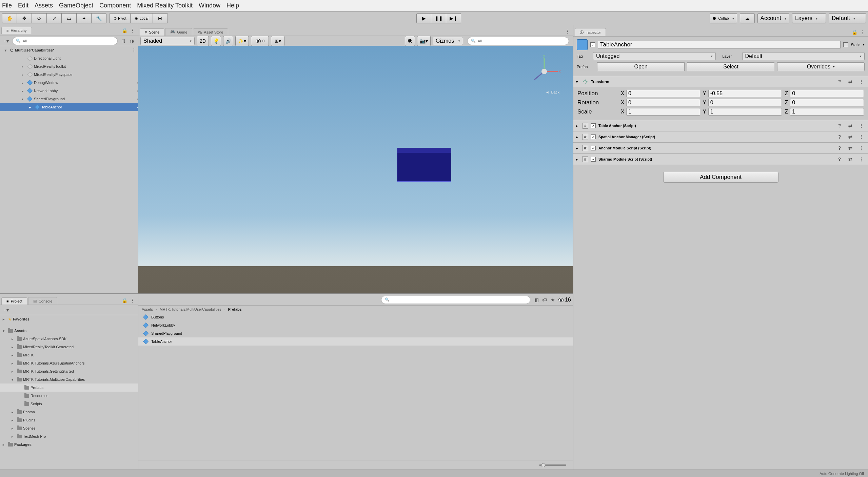  I want to click on move-tool: ✥, so click(24, 18).